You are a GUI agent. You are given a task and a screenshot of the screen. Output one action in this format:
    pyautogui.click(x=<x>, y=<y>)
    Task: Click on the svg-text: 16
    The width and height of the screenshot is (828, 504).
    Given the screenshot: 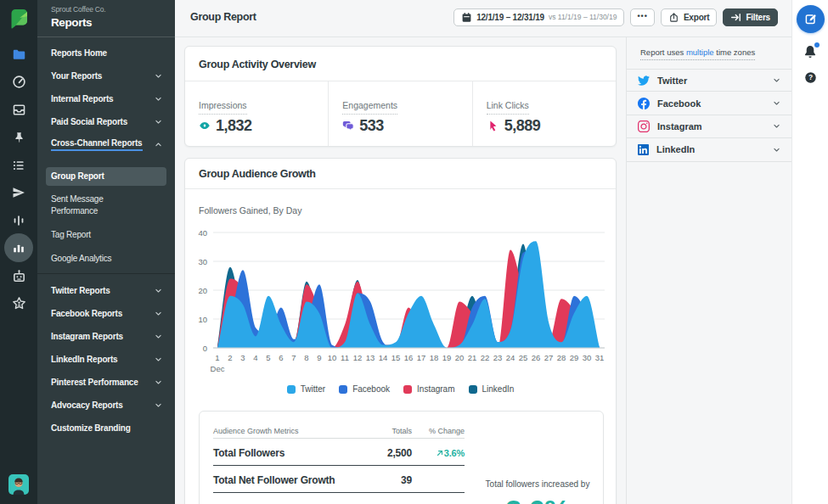 What is the action you would take?
    pyautogui.click(x=409, y=358)
    